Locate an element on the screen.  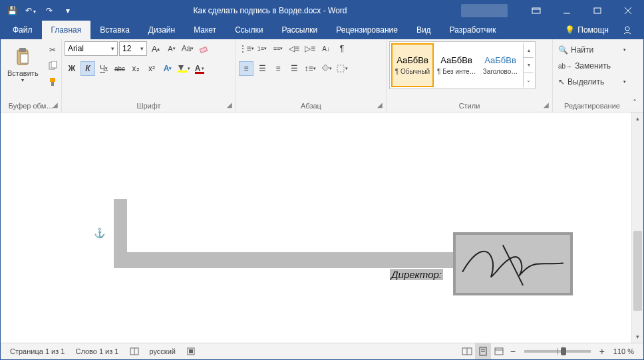
tab-design: Дизайн is located at coordinates (162, 30).